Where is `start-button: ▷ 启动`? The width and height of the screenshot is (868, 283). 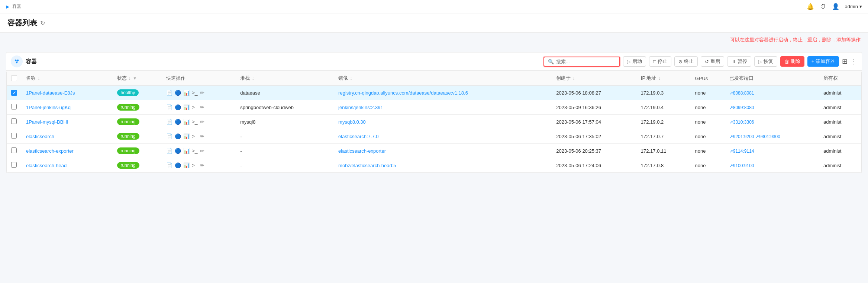
start-button: ▷ 启动 is located at coordinates (635, 61).